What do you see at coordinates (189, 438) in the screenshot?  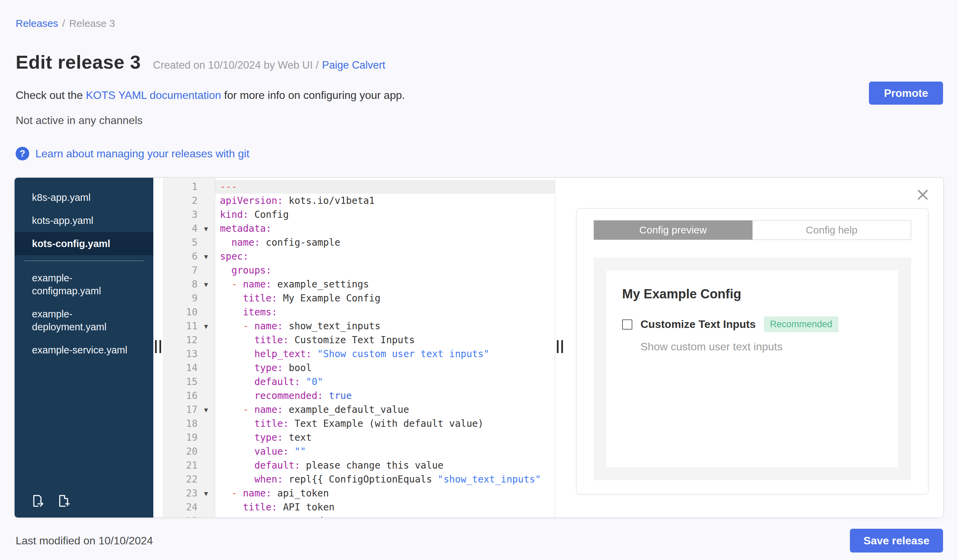 I see `gutter-line-19: 19` at bounding box center [189, 438].